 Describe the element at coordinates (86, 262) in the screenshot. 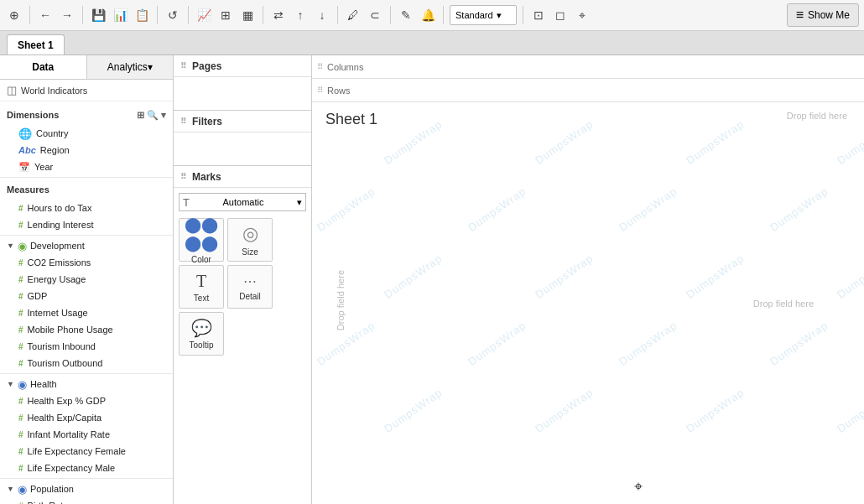

I see `field-co2: # CO2 Emissions` at that location.